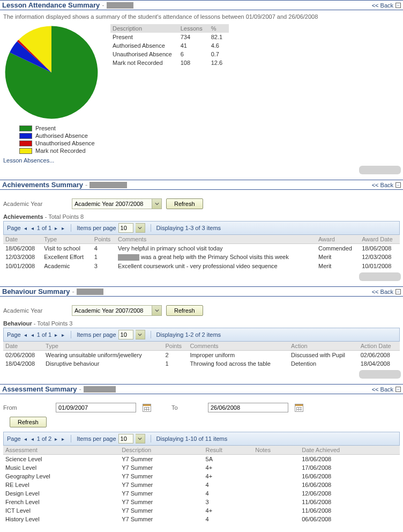  Describe the element at coordinates (324, 346) in the screenshot. I see `column-header: Action` at that location.